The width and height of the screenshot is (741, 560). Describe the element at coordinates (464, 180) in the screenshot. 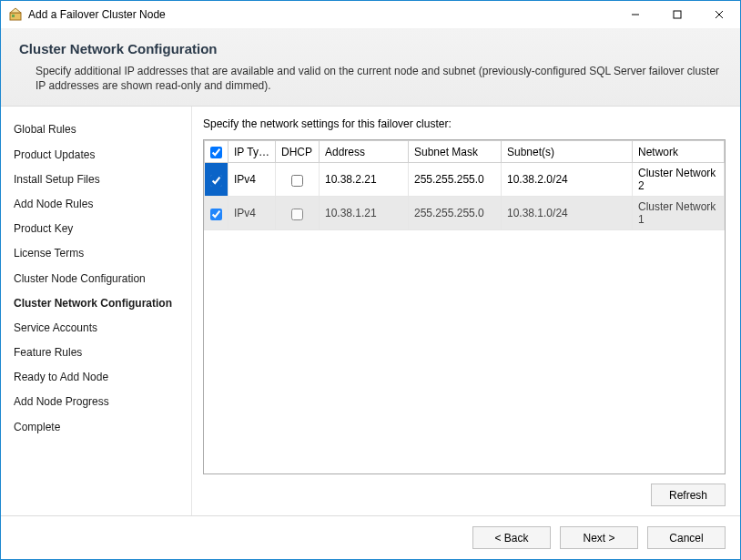

I see `grid-row: IPv410.38.2.21255.255.255.010.38.2.0/24C…` at that location.